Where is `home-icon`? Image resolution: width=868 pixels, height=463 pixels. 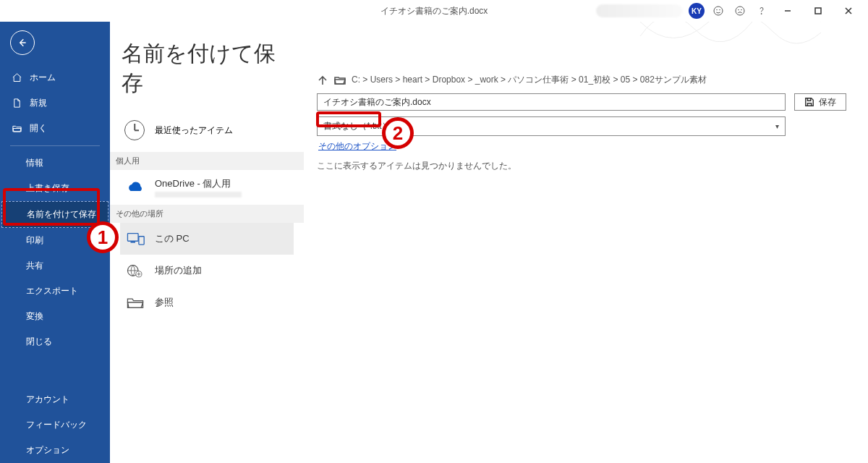
home-icon is located at coordinates (17, 78).